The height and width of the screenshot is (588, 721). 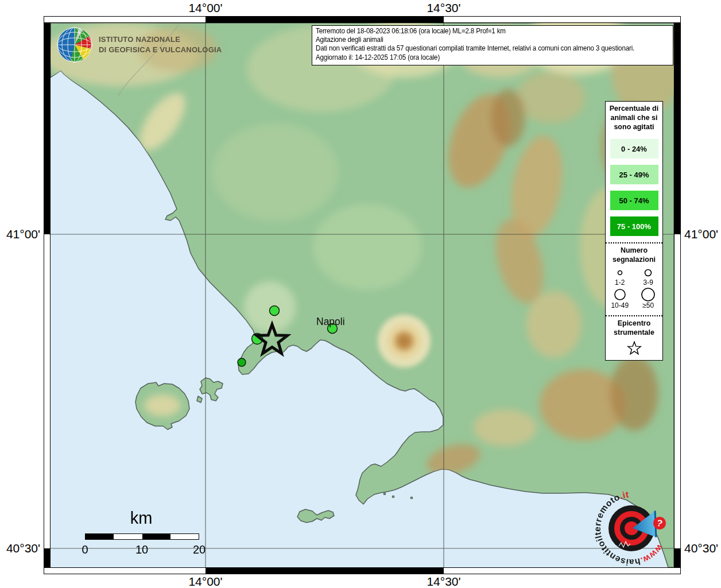 I want to click on axis-label-lon-top-left: 14°00', so click(x=206, y=8).